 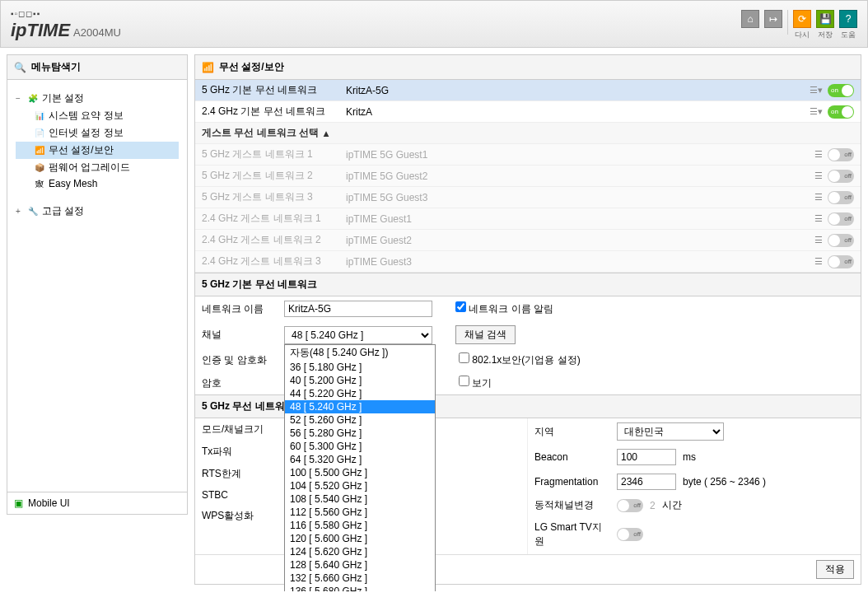 I want to click on tree-advanced: + 🔧 고급 설정, so click(x=97, y=211).